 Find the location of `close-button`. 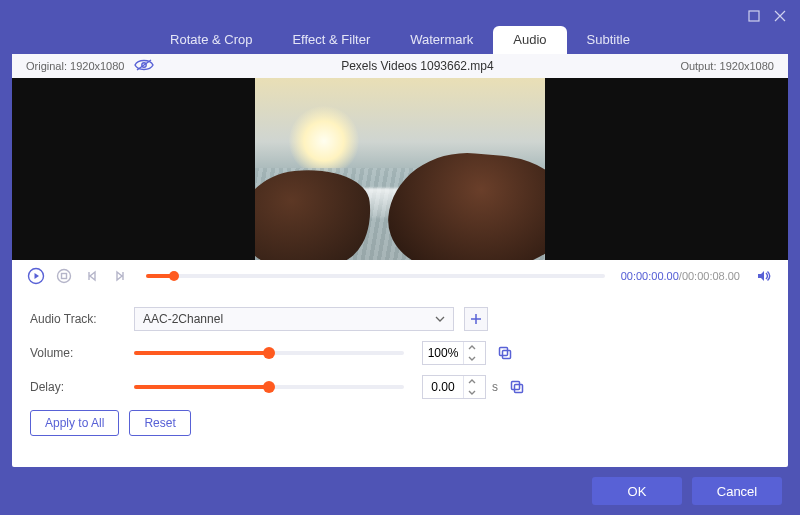

close-button is located at coordinates (780, 16).